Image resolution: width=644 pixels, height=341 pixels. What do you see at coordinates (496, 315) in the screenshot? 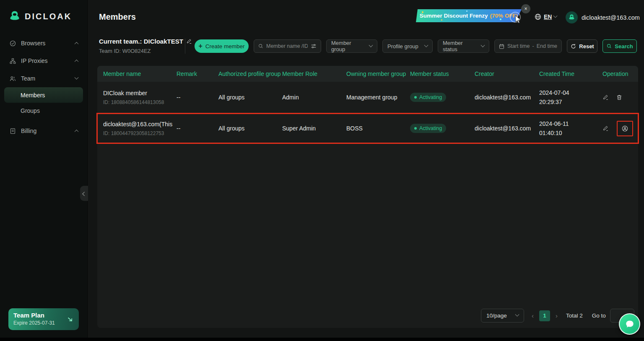
I see `page-size-value: 10/page` at bounding box center [496, 315].